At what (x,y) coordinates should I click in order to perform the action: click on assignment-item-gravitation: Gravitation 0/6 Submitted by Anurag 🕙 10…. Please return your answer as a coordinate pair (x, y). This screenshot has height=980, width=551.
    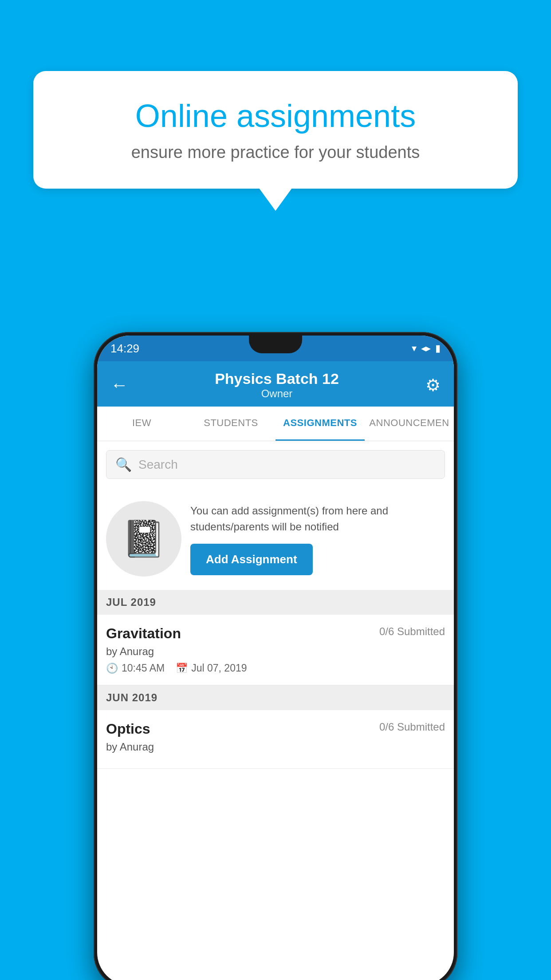
    Looking at the image, I should click on (276, 650).